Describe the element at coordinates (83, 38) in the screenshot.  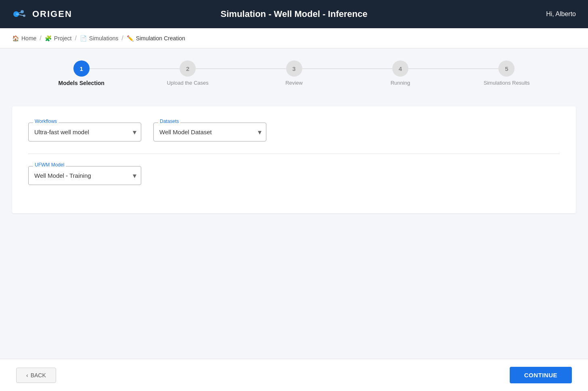
I see `document-icon: 📄` at that location.